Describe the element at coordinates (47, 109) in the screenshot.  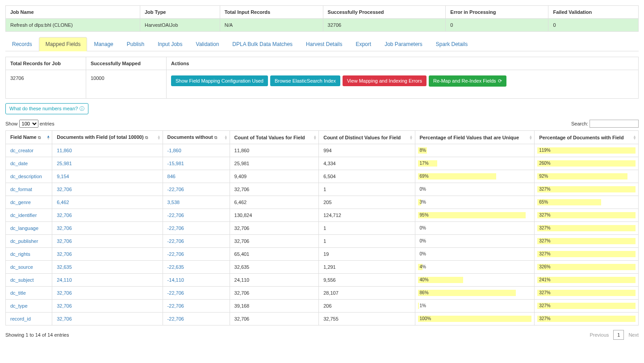
I see `help-numbers-button: What do these numbers mean? ⓘ` at that location.